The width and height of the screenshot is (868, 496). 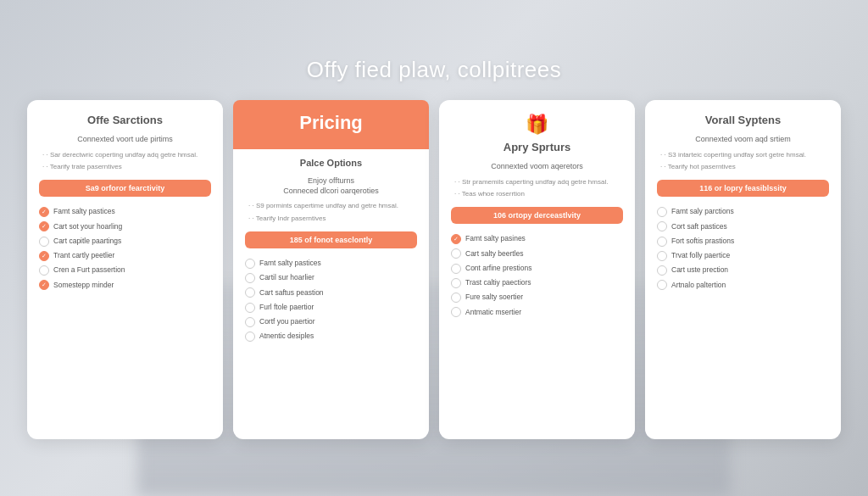 What do you see at coordinates (331, 163) in the screenshot?
I see `card-subtitle-title: Palce Options` at bounding box center [331, 163].